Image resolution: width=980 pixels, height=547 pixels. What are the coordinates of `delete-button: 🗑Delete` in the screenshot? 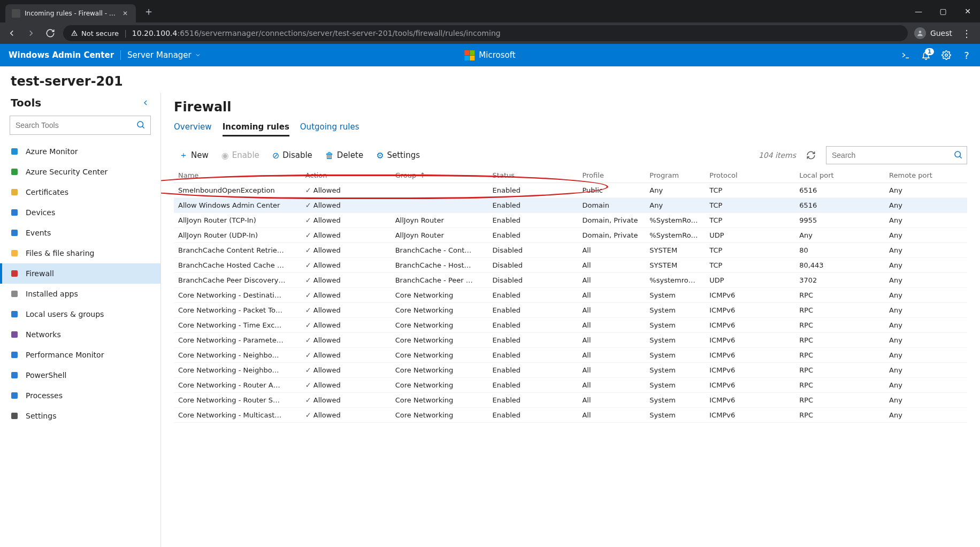 It's located at (344, 155).